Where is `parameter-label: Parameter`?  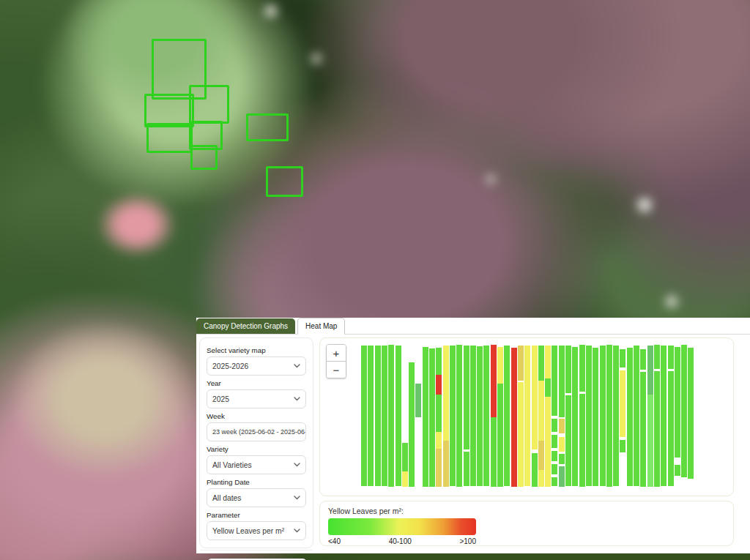 parameter-label: Parameter is located at coordinates (256, 515).